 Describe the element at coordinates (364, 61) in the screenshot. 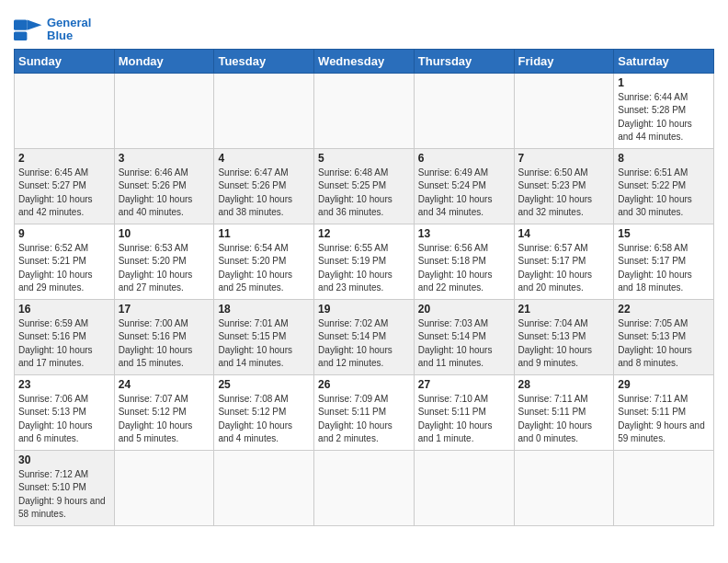

I see `weekday-header-row: SundayMondayTuesdayWednesdayThursdayFrid…` at that location.